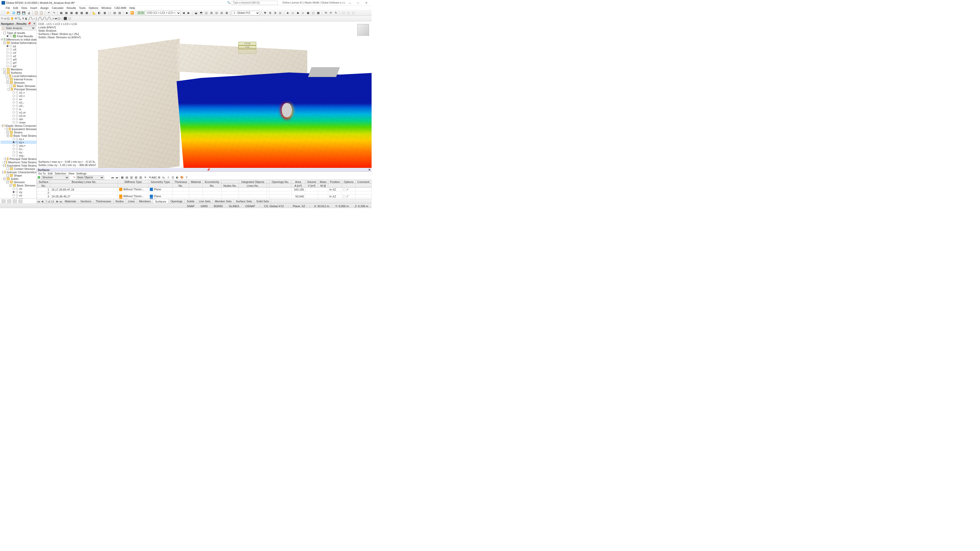 Image resolution: width=980 pixels, height=551 pixels. Describe the element at coordinates (65, 18) in the screenshot. I see `m5-button: ⬛` at that location.